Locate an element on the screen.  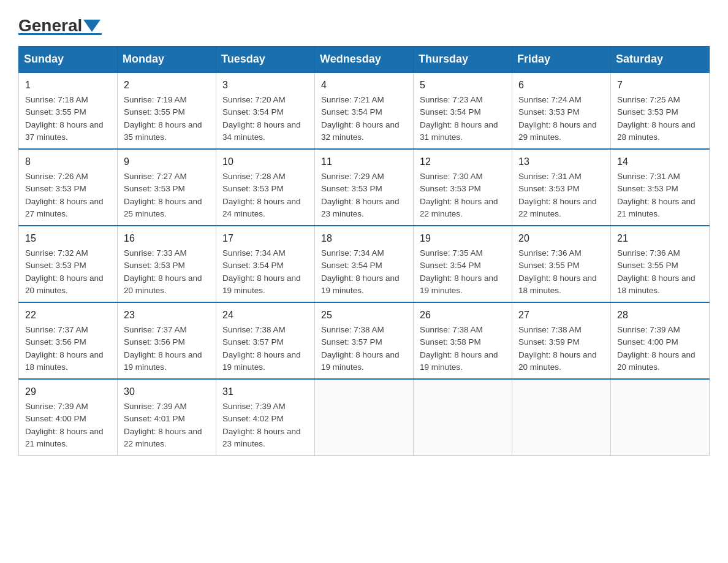
day-number: 1 is located at coordinates (68, 85).